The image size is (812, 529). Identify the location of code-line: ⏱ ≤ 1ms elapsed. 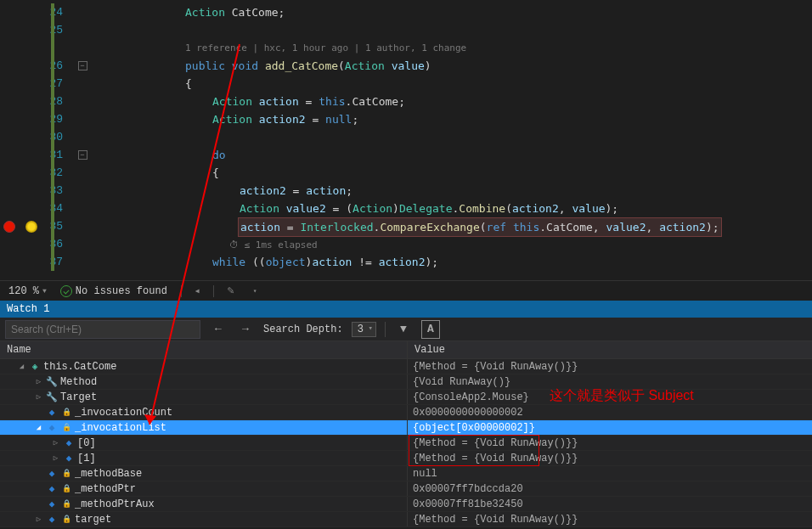
(458, 245).